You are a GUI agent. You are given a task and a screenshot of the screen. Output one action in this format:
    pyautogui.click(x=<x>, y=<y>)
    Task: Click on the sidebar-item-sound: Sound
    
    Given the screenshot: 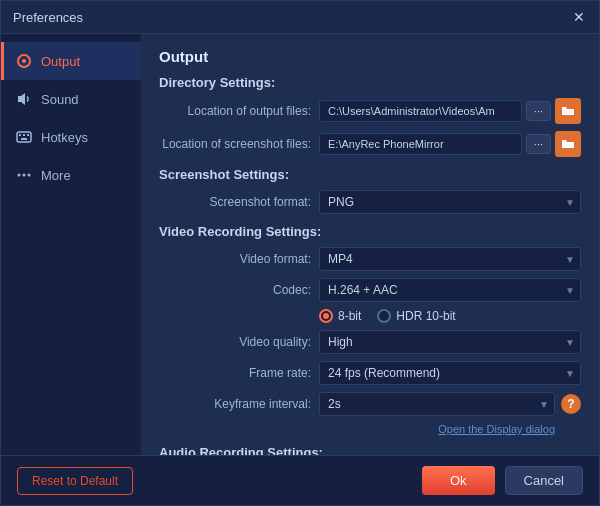 What is the action you would take?
    pyautogui.click(x=71, y=99)
    